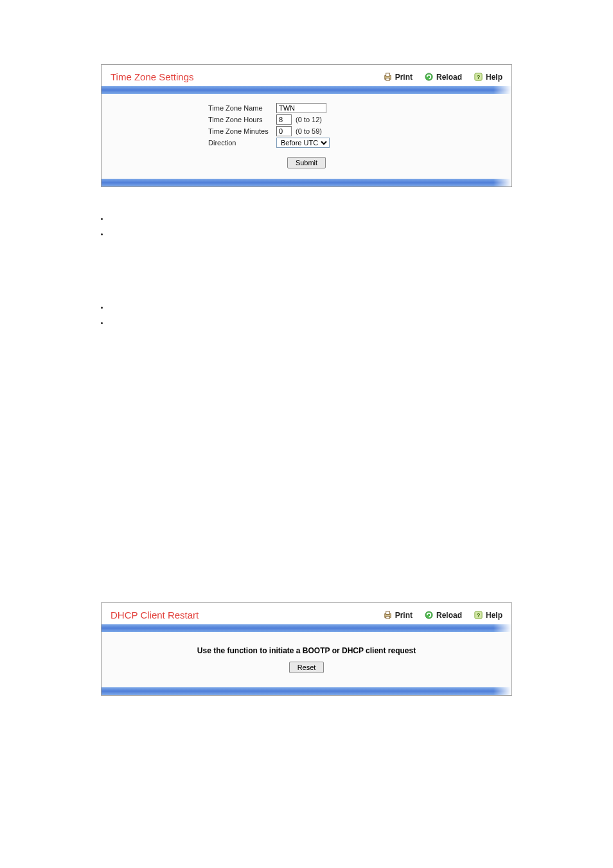  Describe the element at coordinates (306, 136) in the screenshot. I see `panel-body: Time Zone Name Time Zone Hours (0 to 12)…` at that location.